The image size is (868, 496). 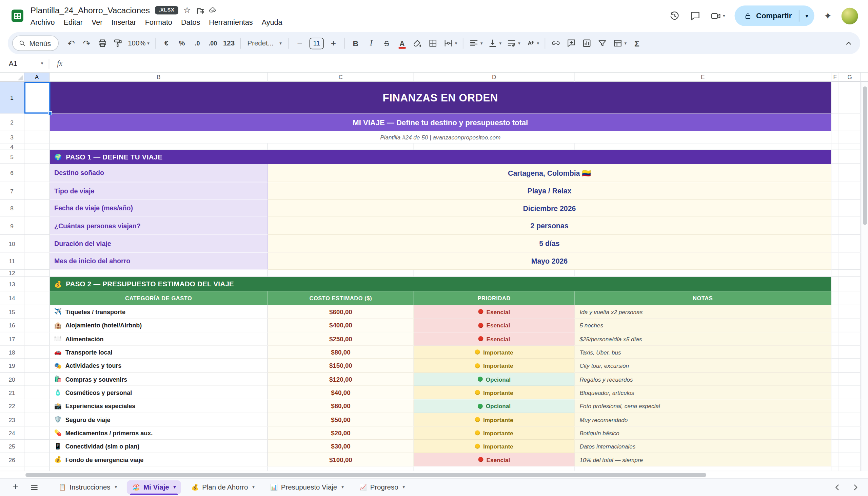 What do you see at coordinates (433, 43) in the screenshot?
I see `borders-button` at bounding box center [433, 43].